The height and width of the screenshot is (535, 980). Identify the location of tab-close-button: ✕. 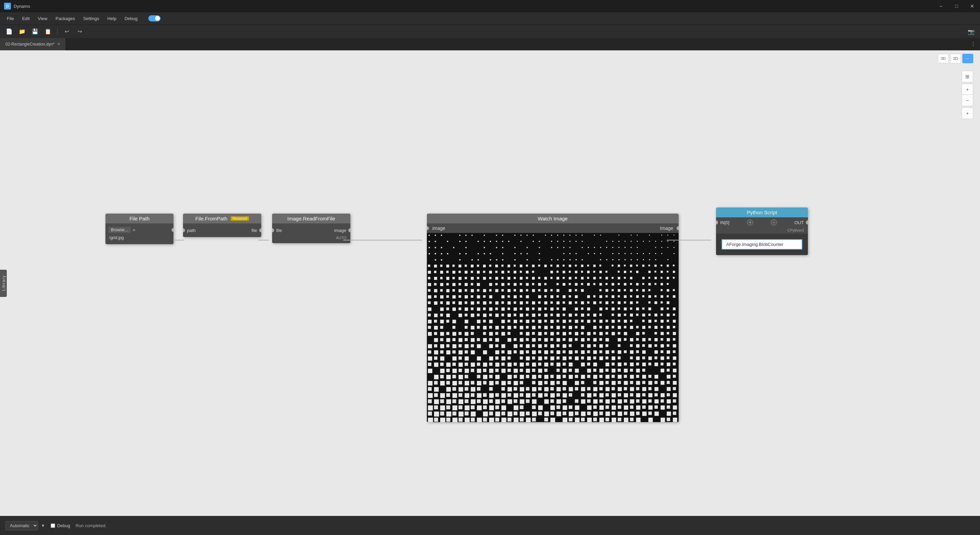
(59, 44).